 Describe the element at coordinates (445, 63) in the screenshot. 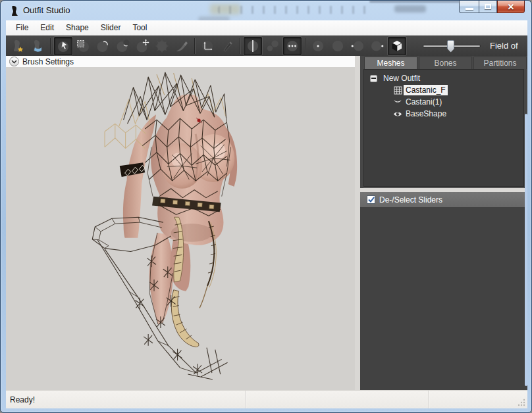

I see `panel-tabs: Meshes Bones Partitions` at that location.